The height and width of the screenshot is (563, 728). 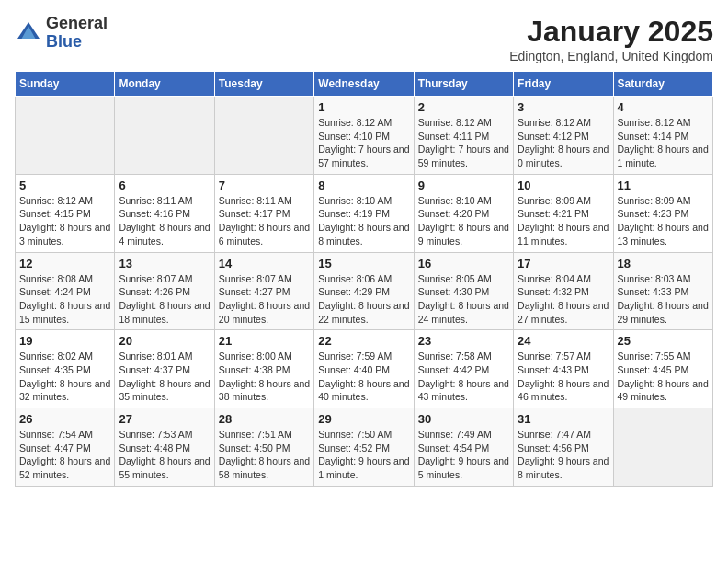 I want to click on day-number: 29, so click(x=364, y=419).